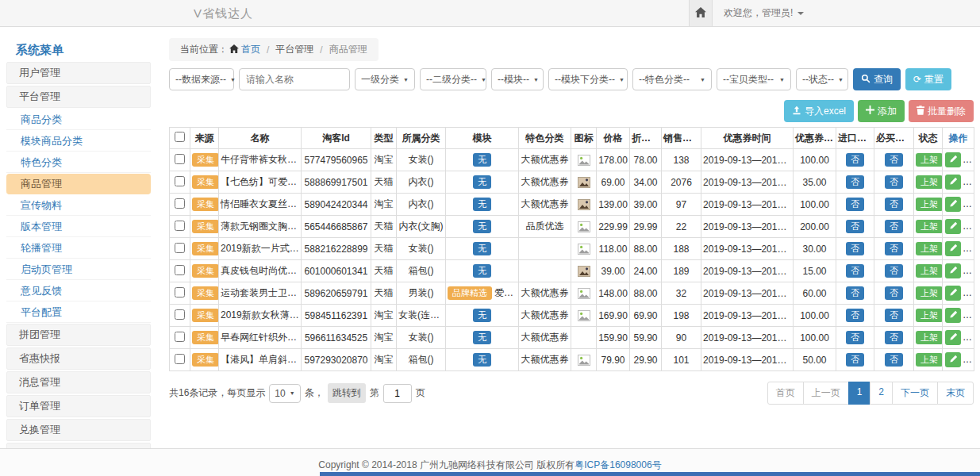  I want to click on sidebar-item-message-management: 消息管理, so click(79, 382).